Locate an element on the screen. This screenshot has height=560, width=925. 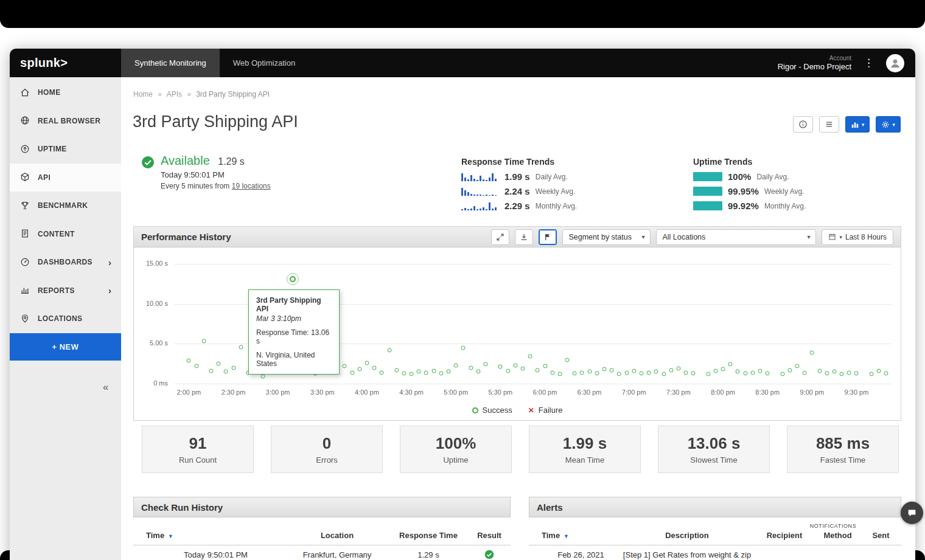
sidebar-item-benchmark: BENCHMARK is located at coordinates (66, 206).